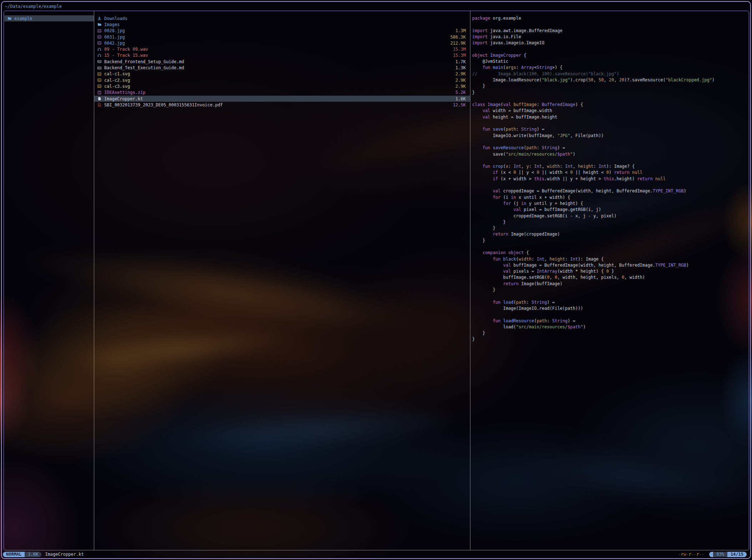 This screenshot has height=560, width=752. I want to click on file-size: 15.3M, so click(459, 49).